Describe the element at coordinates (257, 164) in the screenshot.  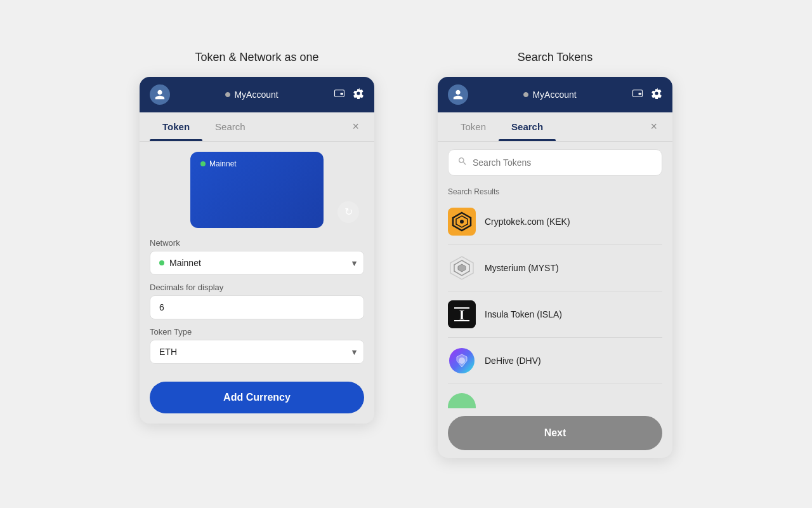
I see `token-card-network: Mainnet` at that location.